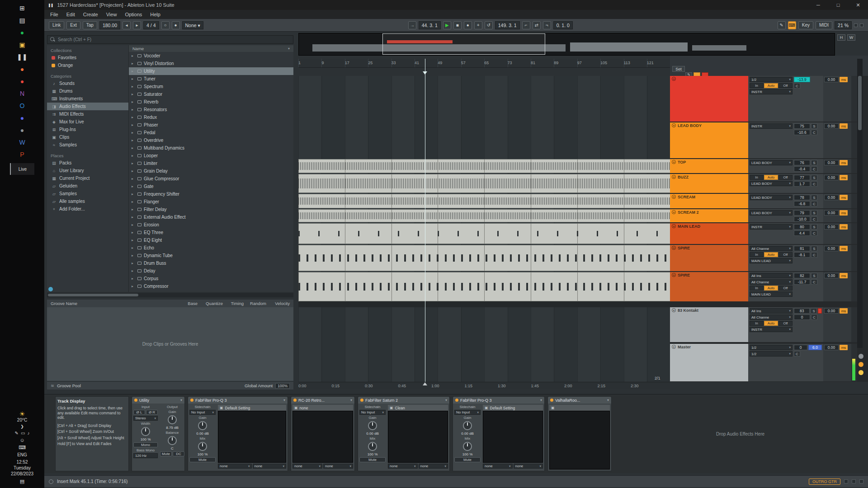  I want to click on plugin-screen, so click(513, 436).